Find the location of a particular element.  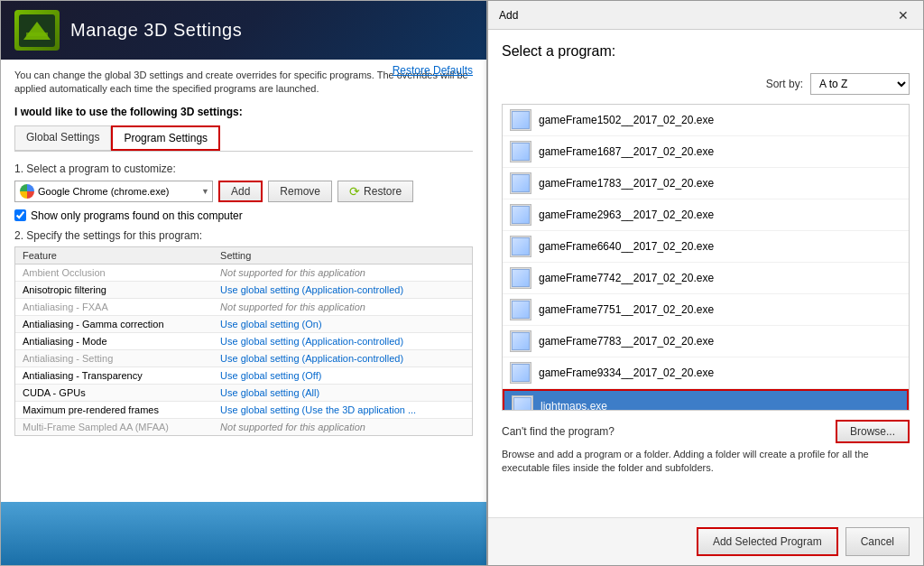

main-header: Manage 3D Settings is located at coordinates (244, 31).